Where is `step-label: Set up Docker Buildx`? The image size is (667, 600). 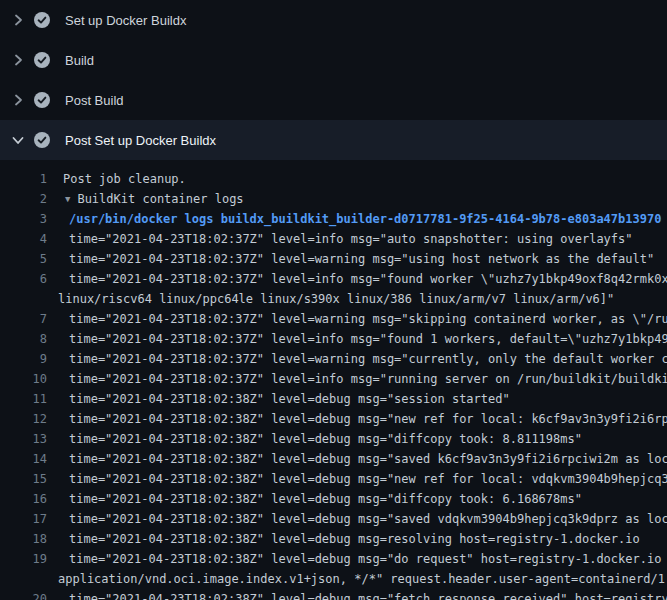
step-label: Set up Docker Buildx is located at coordinates (126, 20).